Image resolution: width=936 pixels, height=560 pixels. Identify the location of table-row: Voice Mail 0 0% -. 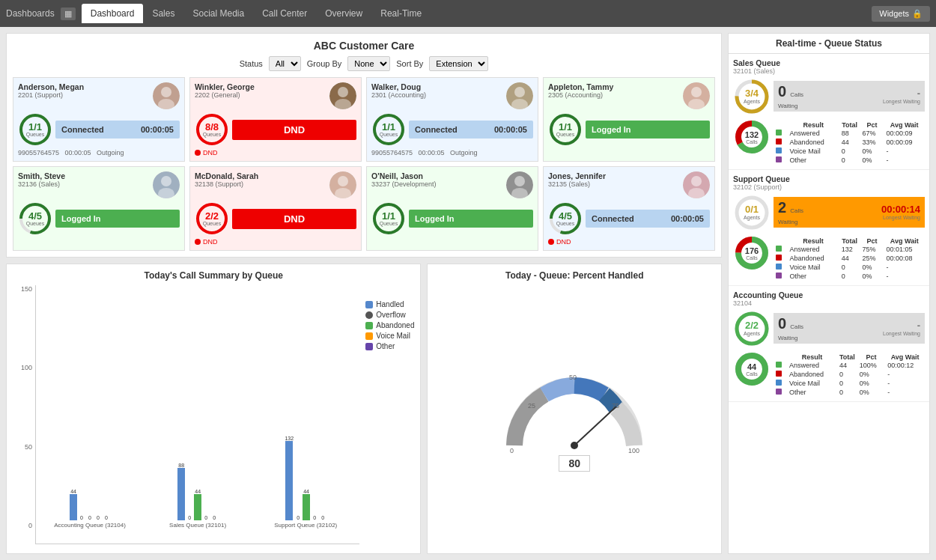
(849, 383).